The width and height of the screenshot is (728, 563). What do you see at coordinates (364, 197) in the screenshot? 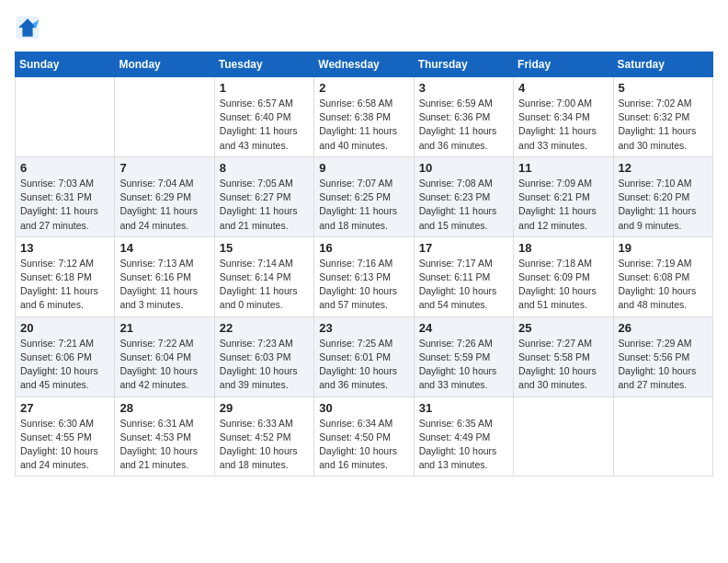
I see `calendar-cell: 9Sunrise: 7:07 AMSunset: 6:25 PMDaylight…` at bounding box center [364, 197].